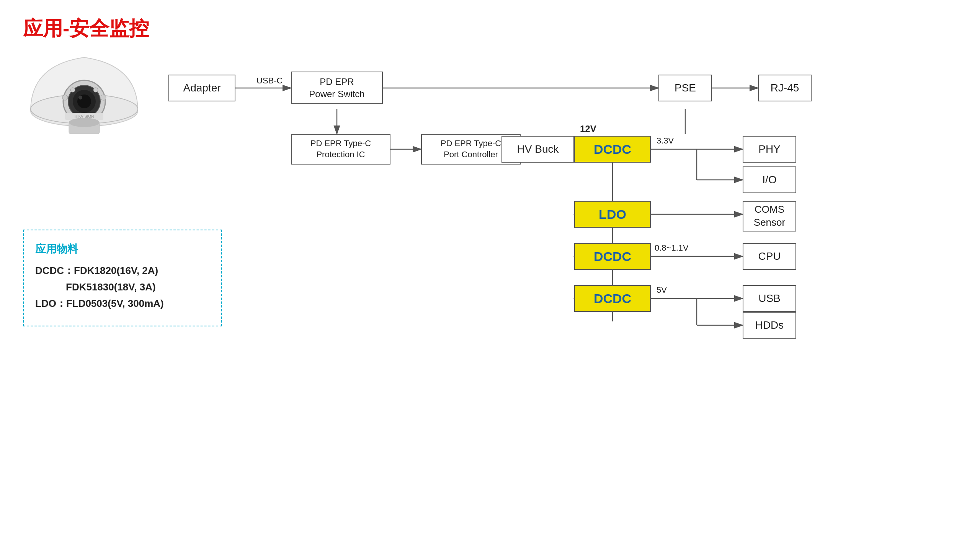 The width and height of the screenshot is (980, 551). Describe the element at coordinates (769, 216) in the screenshot. I see `coms-sensor-box: COMS Sensor` at that location.